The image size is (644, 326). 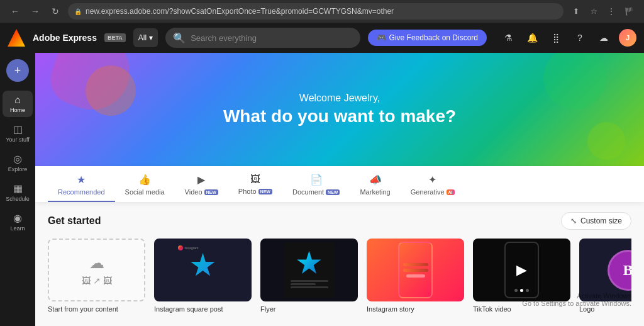 What do you see at coordinates (203, 248) in the screenshot?
I see `insta-header: instagram` at bounding box center [203, 248].